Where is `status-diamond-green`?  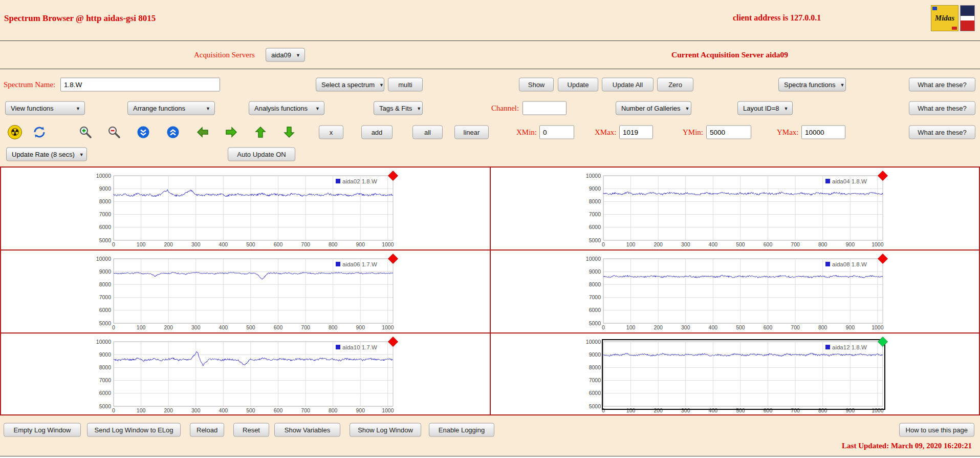 status-diamond-green is located at coordinates (883, 342).